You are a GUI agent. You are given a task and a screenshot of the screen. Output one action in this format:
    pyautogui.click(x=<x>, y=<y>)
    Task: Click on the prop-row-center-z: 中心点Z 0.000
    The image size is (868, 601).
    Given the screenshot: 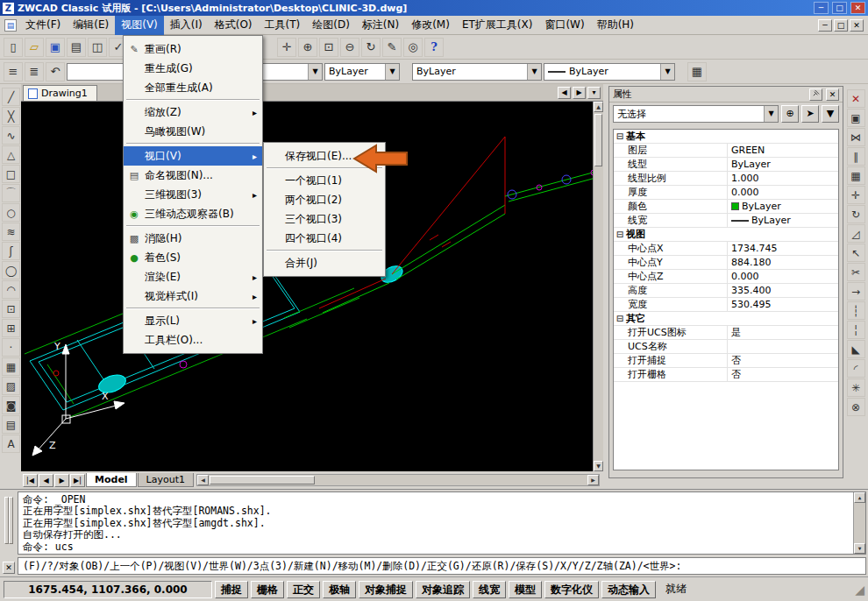 What is the action you would take?
    pyautogui.click(x=726, y=277)
    